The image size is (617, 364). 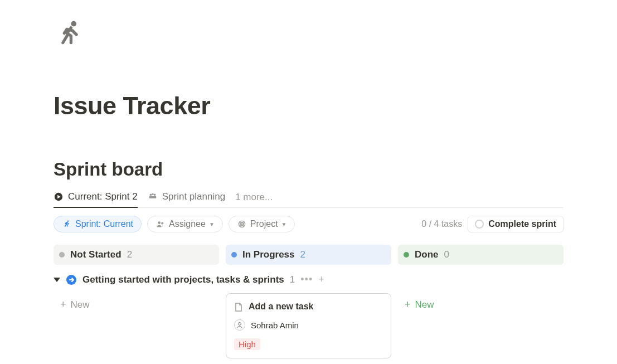 I want to click on tab-sprint-planning: Sprint planning, so click(x=186, y=200).